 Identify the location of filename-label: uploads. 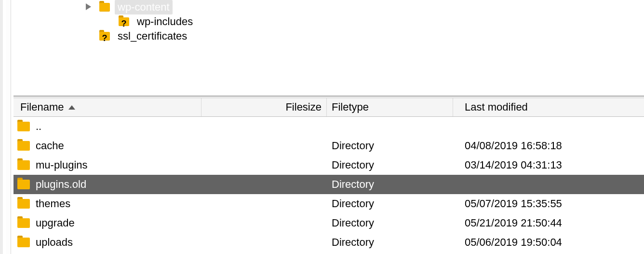
(54, 242).